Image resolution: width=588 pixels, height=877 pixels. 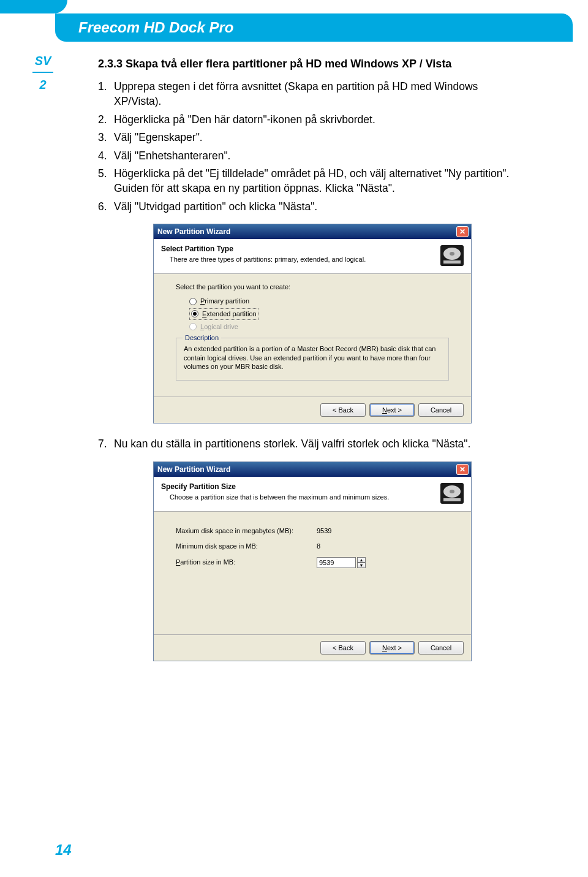 I want to click on side-tab: SV 2, so click(x=43, y=73).